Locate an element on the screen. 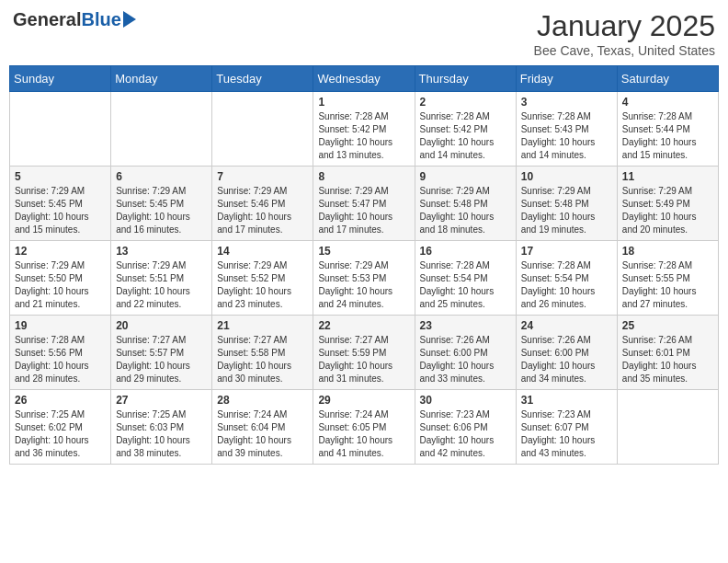 The width and height of the screenshot is (728, 563). day-info: Sunrise: 7:23 AM Sunset: 6:07 PM Dayligh… is located at coordinates (566, 434).